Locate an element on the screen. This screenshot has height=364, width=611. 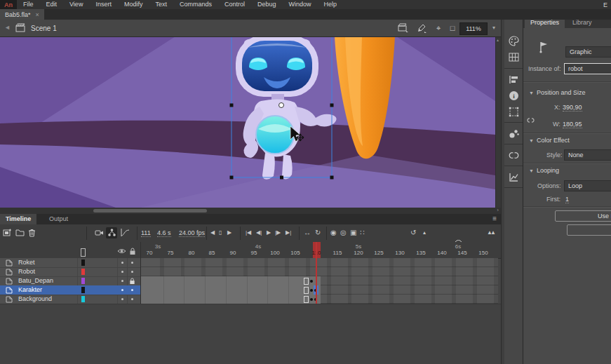
add-camera-button is located at coordinates (100, 234).